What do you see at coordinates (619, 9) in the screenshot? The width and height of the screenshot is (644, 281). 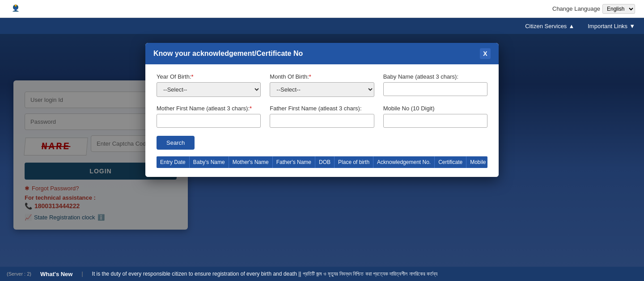 I see `language-select: English Bengali Hindi` at bounding box center [619, 9].